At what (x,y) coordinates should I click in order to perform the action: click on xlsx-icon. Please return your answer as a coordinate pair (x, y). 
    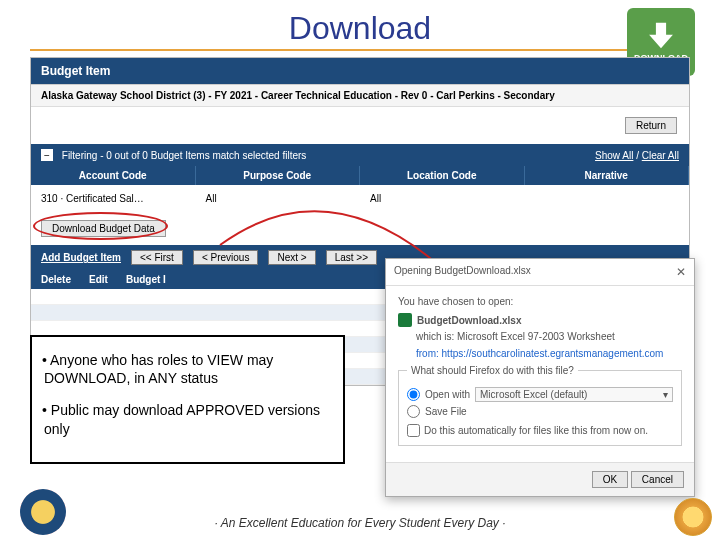
    Looking at the image, I should click on (405, 320).